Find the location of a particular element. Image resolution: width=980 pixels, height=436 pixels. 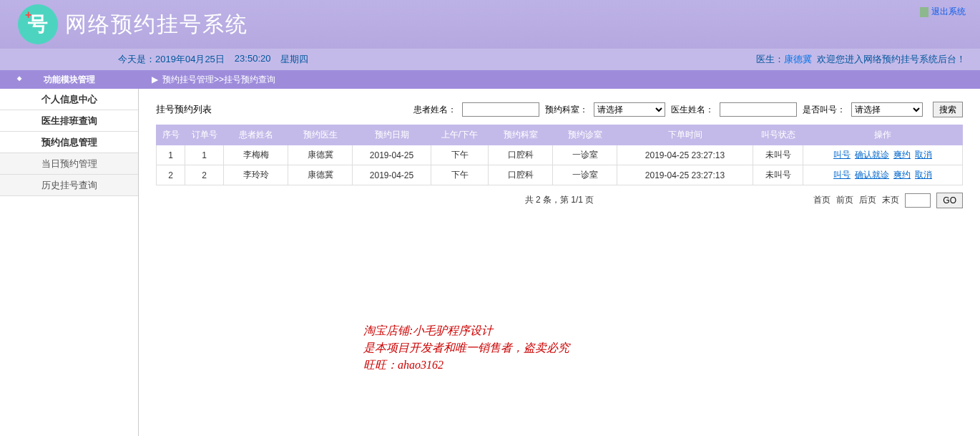

breadcrumb-arrow-icon: ▶ is located at coordinates (155, 79).